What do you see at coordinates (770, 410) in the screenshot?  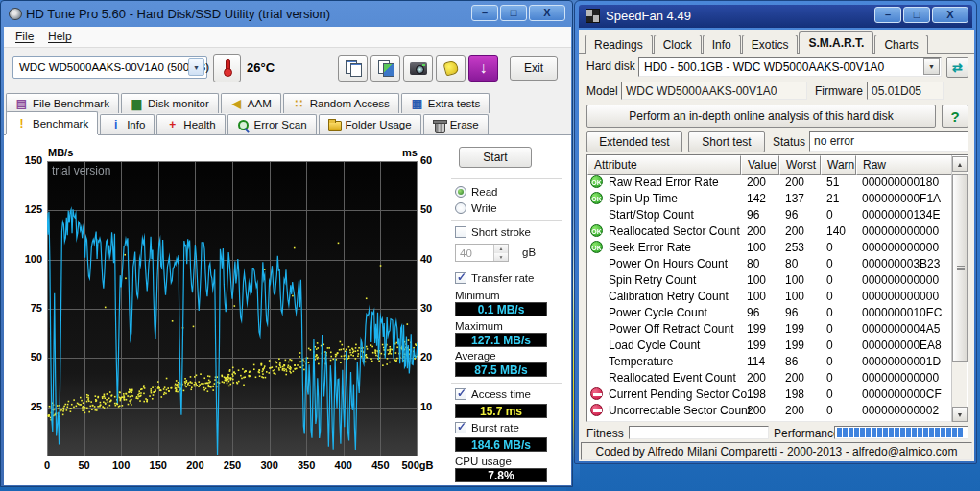 I see `table-row: Uncorrectable Sector Count20020000000000…` at bounding box center [770, 410].